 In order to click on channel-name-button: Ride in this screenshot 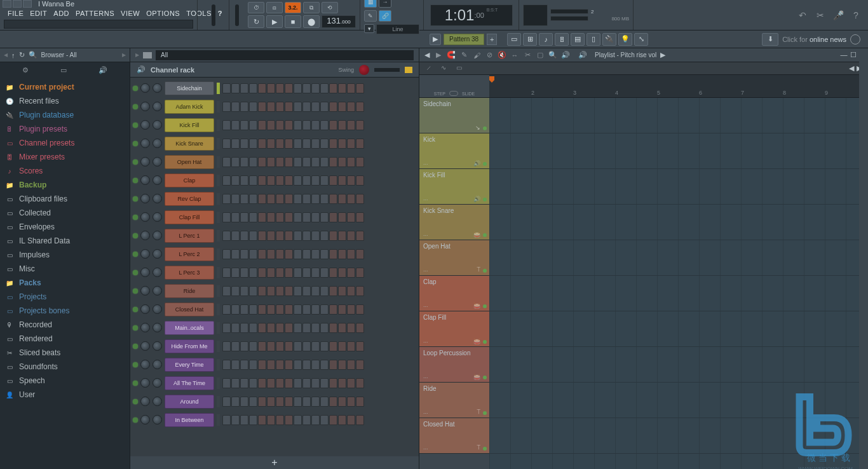, I will do `click(189, 291)`.